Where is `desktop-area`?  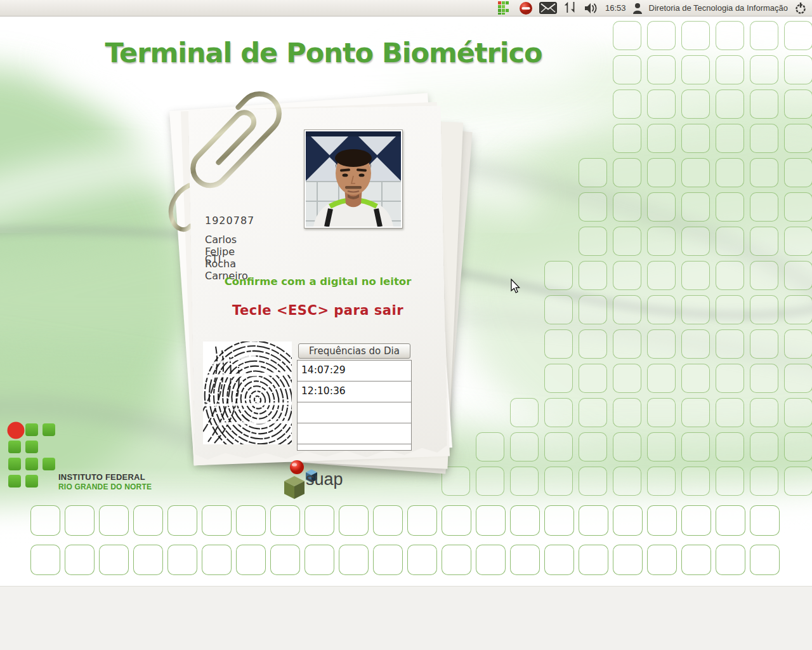 desktop-area is located at coordinates (406, 618).